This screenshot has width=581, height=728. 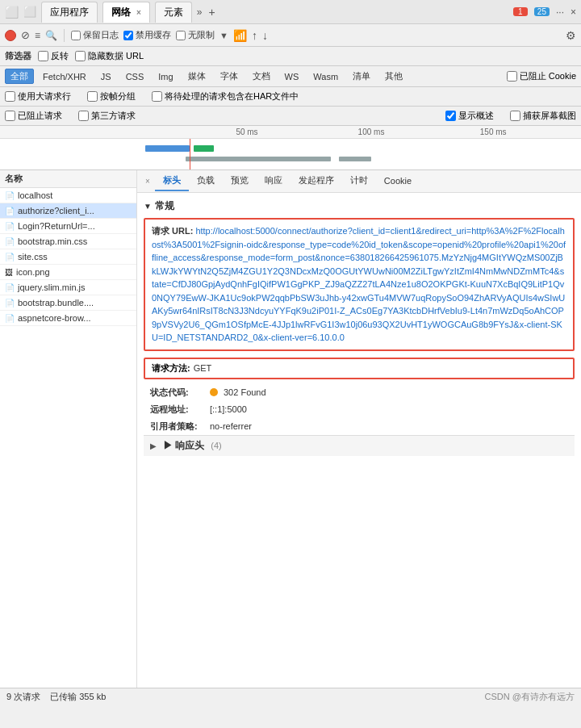 I want to click on more-options: ···, so click(x=560, y=12).